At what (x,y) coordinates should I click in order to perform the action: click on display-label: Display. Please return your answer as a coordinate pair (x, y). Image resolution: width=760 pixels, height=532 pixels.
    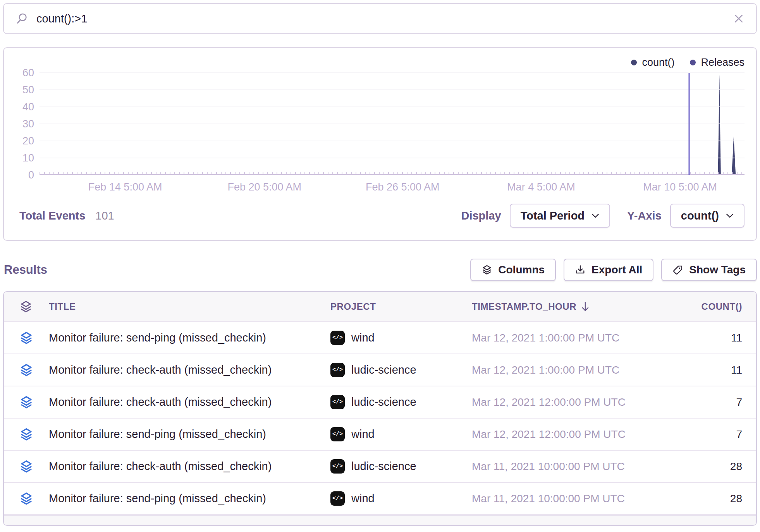
    Looking at the image, I should click on (481, 216).